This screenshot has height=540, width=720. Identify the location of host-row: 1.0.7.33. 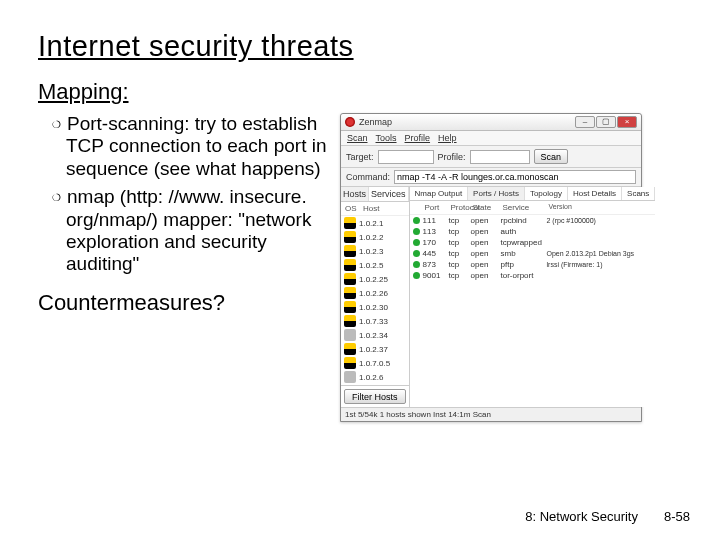
(375, 321).